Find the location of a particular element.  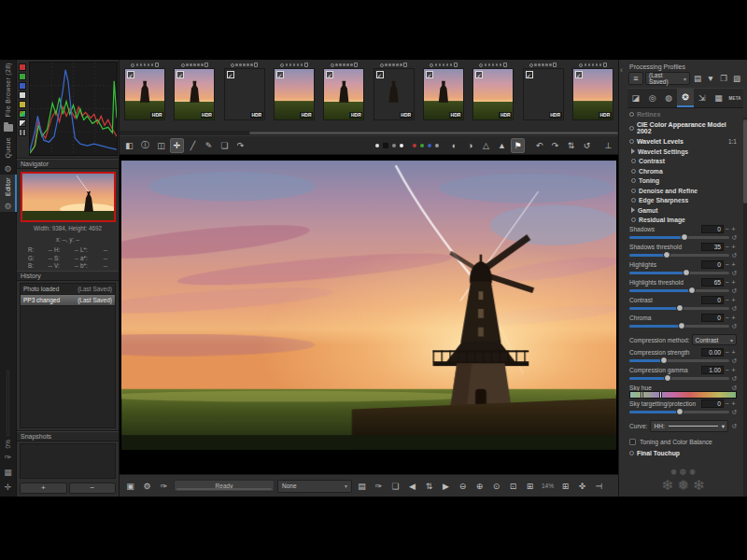

slider-value: 1.00 is located at coordinates (712, 370).